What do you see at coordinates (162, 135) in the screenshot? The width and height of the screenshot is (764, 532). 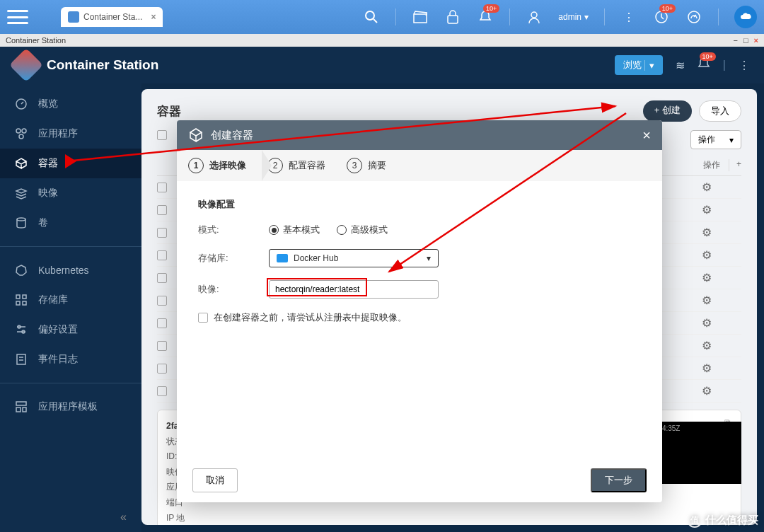 I see `select-all-checkbox` at bounding box center [162, 135].